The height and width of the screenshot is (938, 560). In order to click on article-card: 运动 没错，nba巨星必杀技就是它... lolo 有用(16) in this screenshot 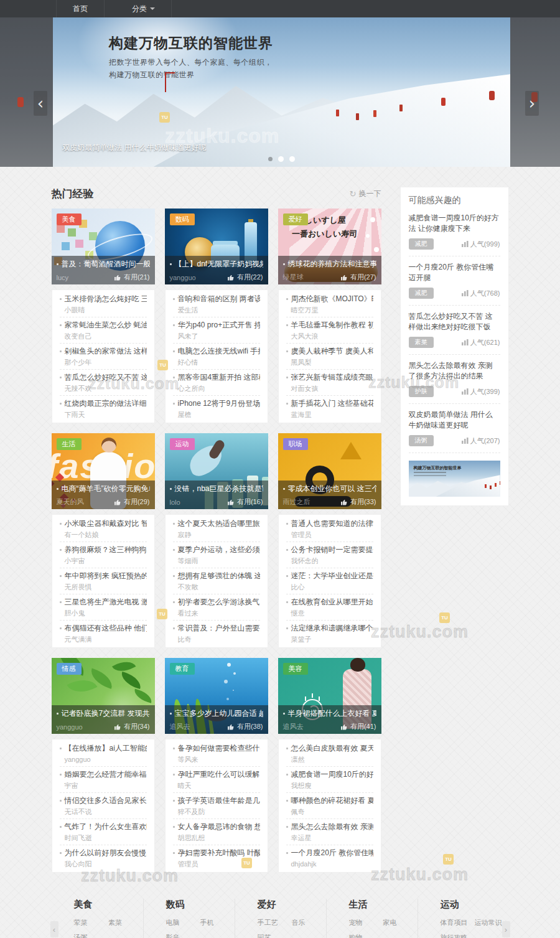, I will do `click(217, 471)`.